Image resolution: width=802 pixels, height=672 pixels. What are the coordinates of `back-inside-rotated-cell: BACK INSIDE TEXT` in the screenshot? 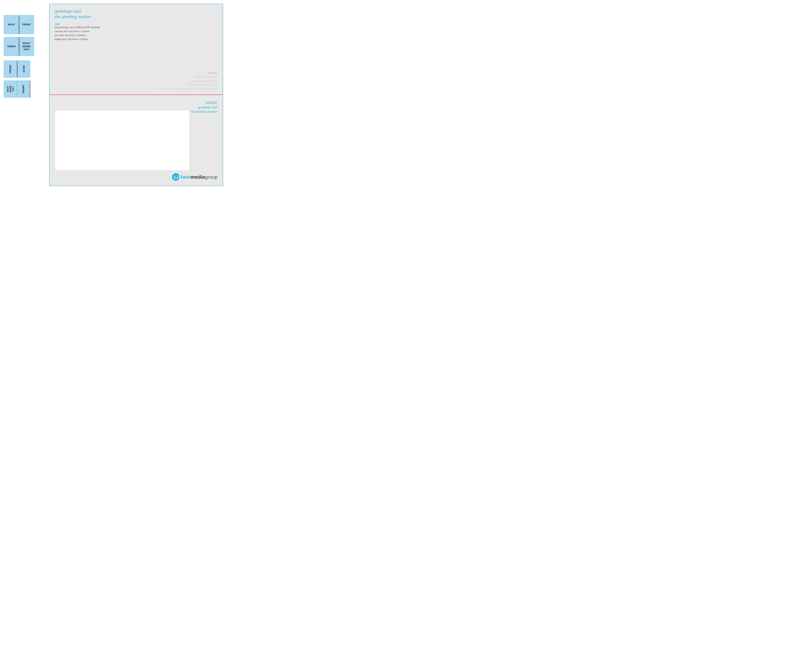 It's located at (11, 89).